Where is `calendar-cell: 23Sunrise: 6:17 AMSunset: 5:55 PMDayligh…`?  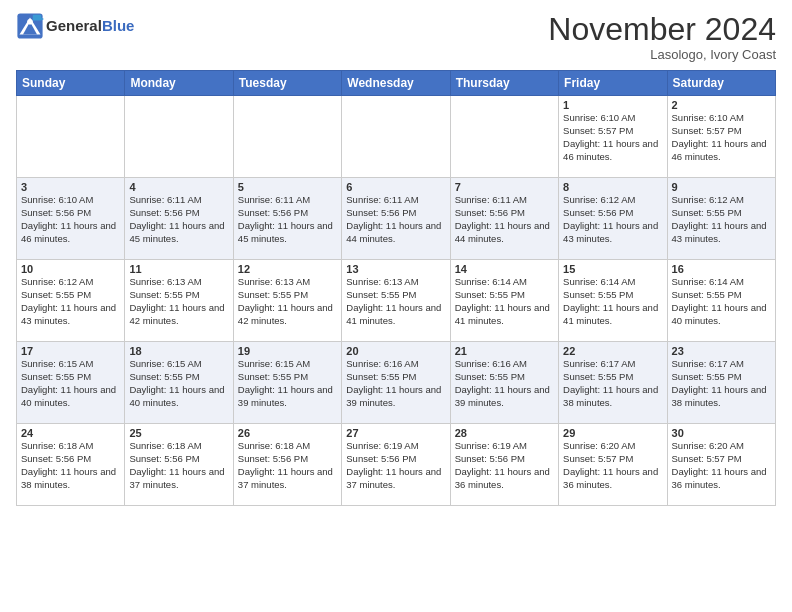 calendar-cell: 23Sunrise: 6:17 AMSunset: 5:55 PMDayligh… is located at coordinates (721, 383).